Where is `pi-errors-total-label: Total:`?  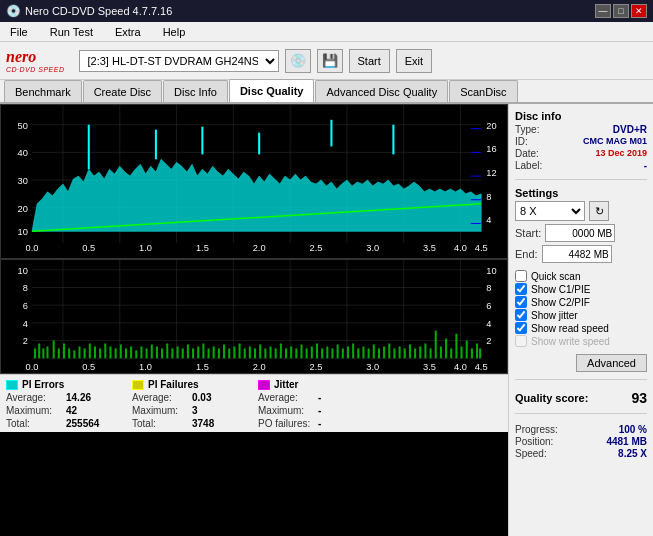
pi-errors-total-label: Total: is located at coordinates (34, 424).